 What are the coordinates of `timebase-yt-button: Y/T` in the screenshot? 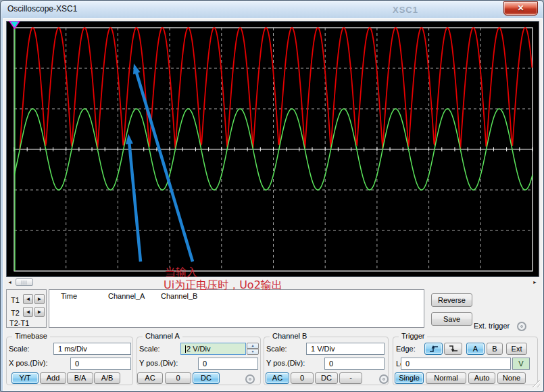 It's located at (25, 378).